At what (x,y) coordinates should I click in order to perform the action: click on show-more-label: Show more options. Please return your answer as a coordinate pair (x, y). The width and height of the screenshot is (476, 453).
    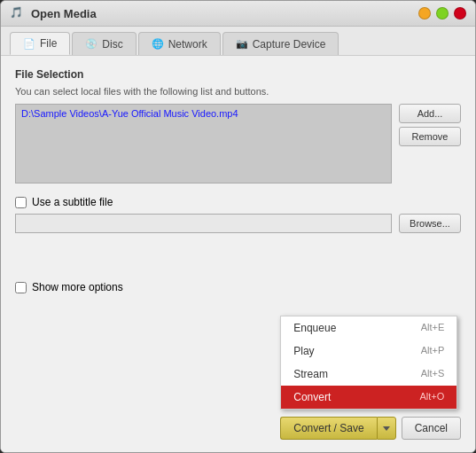
    Looking at the image, I should click on (78, 287).